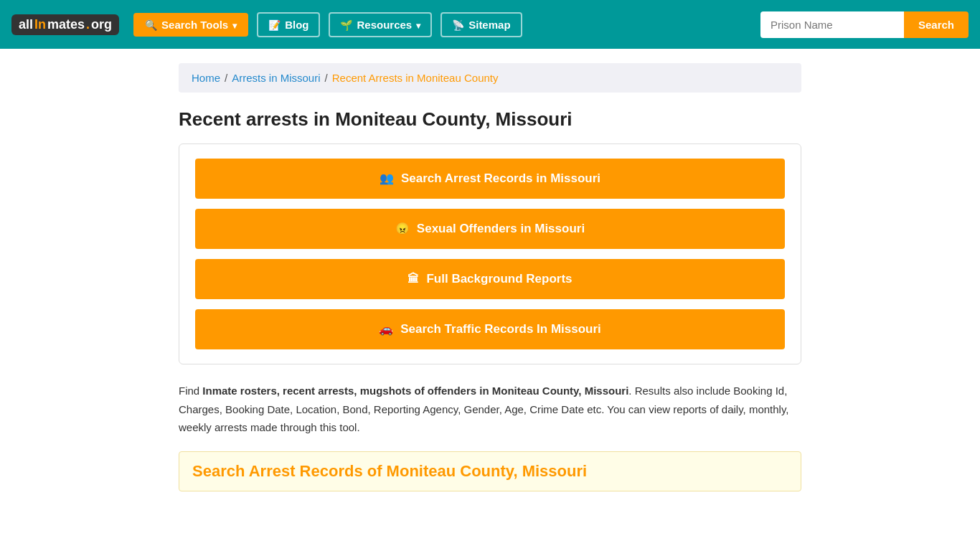 This screenshot has height=551, width=980. I want to click on sitemap-label: Sitemap, so click(489, 24).